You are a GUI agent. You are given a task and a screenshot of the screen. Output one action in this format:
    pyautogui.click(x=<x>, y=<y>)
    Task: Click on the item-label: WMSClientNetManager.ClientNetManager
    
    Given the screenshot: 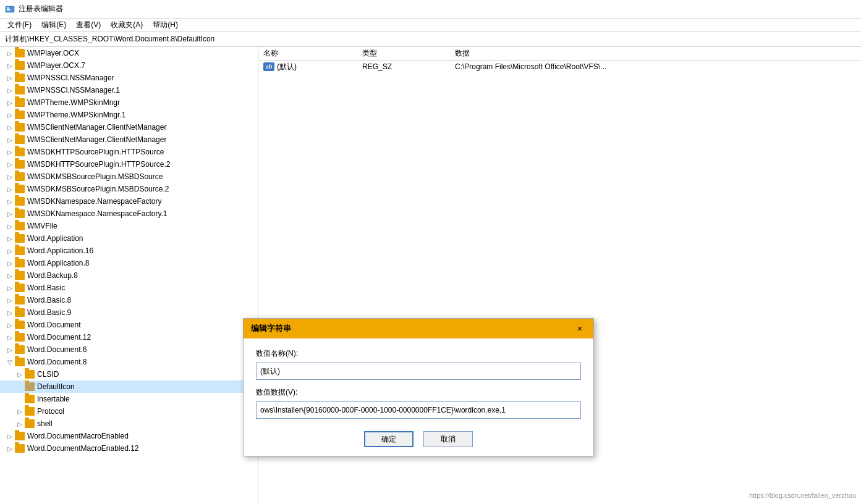 What is the action you would take?
    pyautogui.click(x=96, y=140)
    